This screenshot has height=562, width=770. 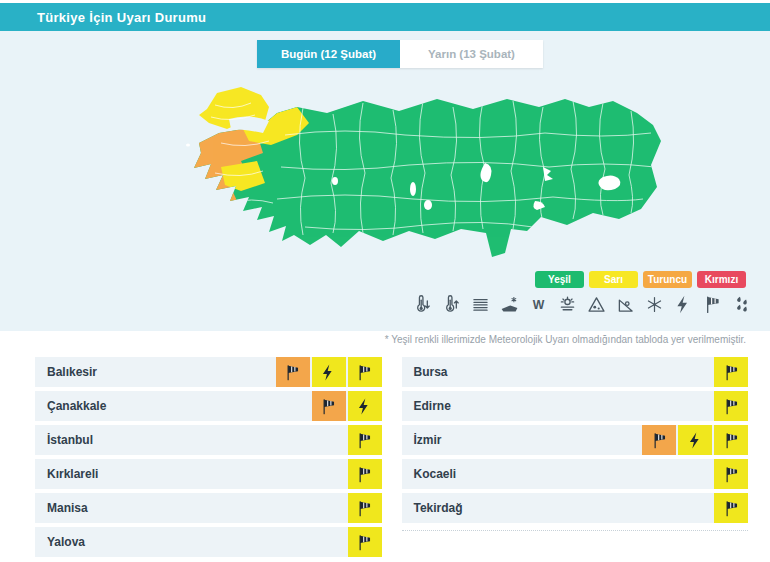 I want to click on warning-table-column-right: BursaEdirneİzmirKocaeliTekirdağ, so click(x=576, y=444).